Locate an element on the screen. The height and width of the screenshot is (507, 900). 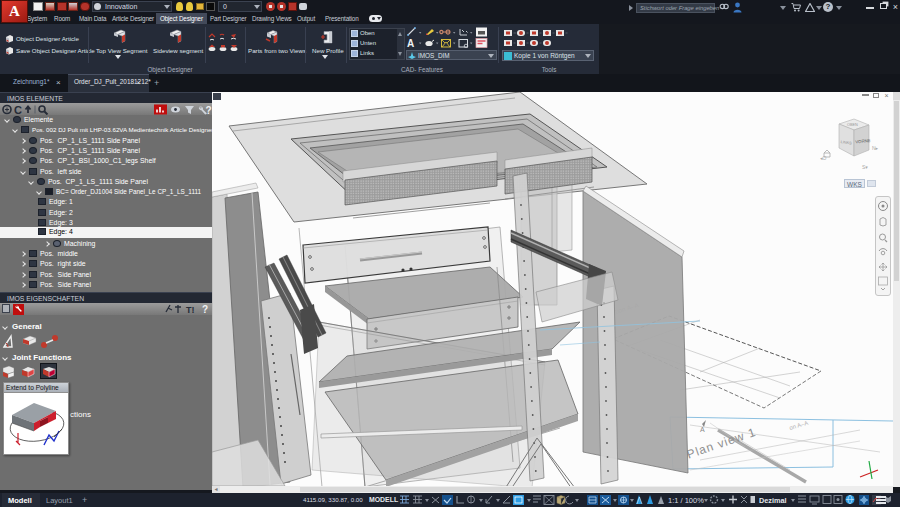
svg-text: Dezimal is located at coordinates (773, 500).